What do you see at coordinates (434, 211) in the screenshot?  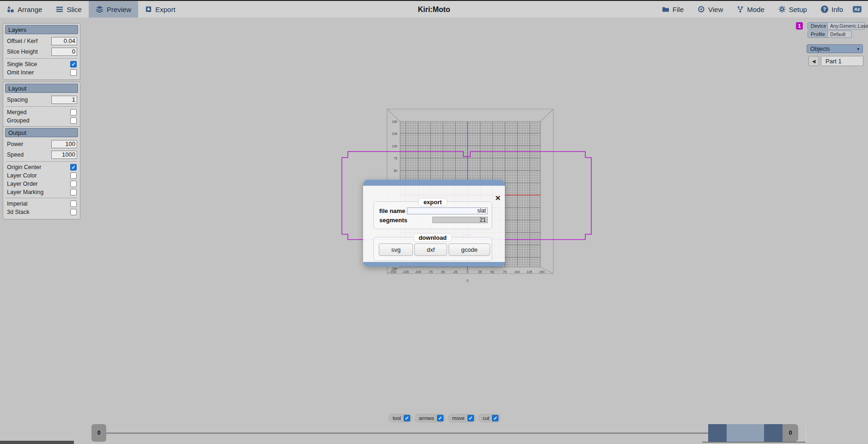 I see `file-name-row: file name` at bounding box center [434, 211].